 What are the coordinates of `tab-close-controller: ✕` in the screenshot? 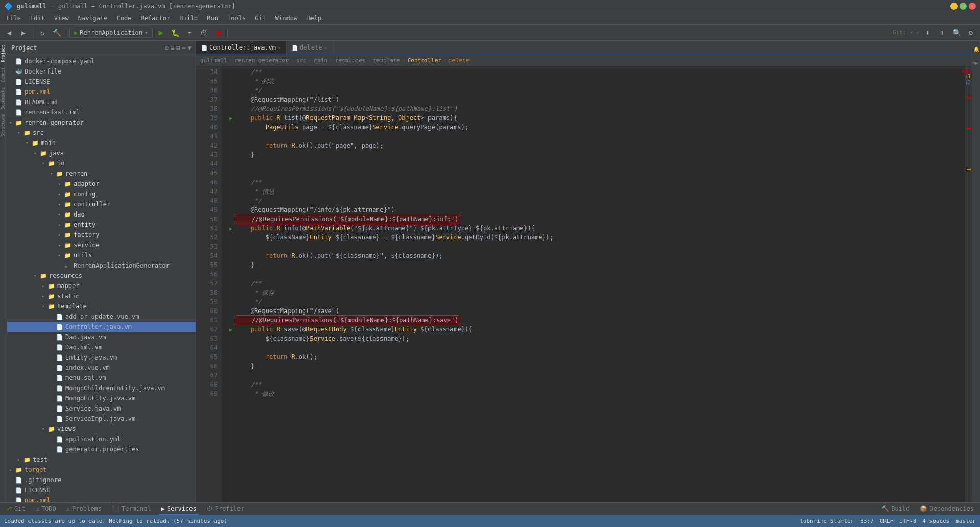 It's located at (279, 48).